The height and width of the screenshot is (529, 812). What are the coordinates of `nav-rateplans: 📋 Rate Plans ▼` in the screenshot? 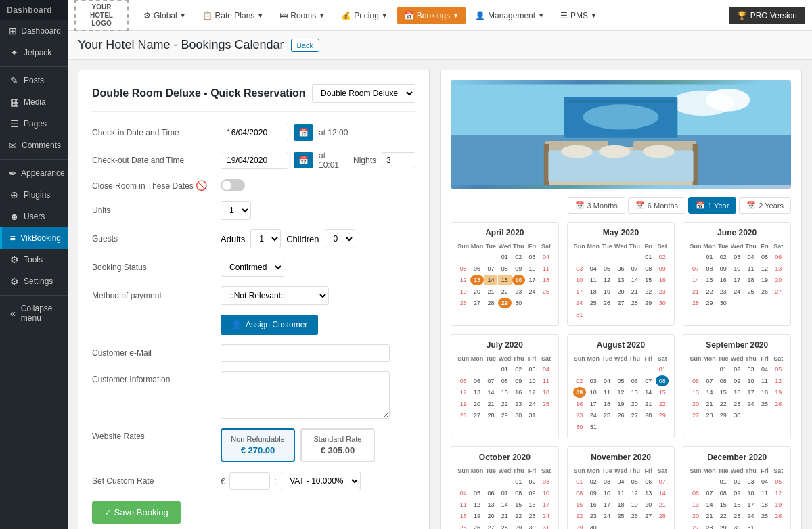 It's located at (233, 16).